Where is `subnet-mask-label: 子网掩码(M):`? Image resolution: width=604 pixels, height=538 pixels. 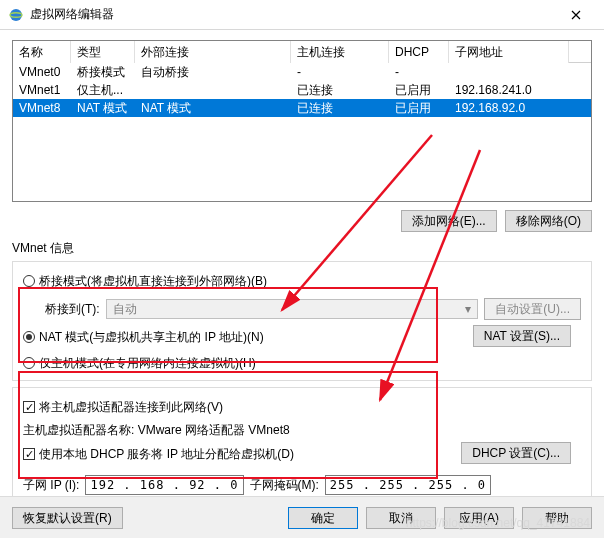
subnet-mask-label: 子网掩码(M): is located at coordinates (284, 486).